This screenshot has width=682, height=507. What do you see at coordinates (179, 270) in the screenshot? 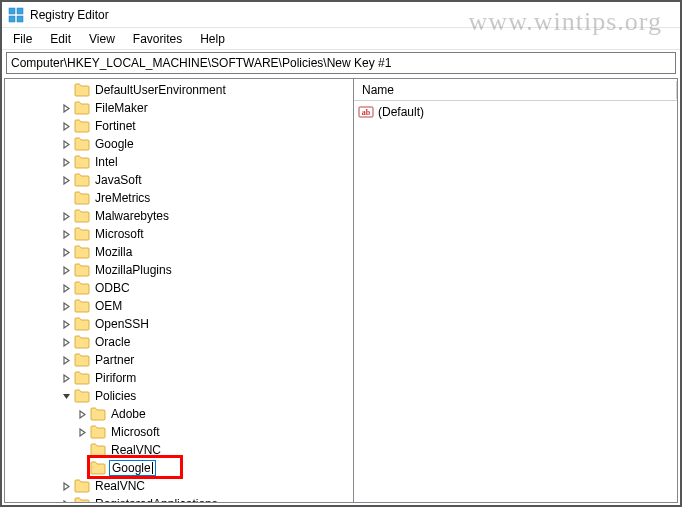
I see `tree-item: MozillaPlugins` at bounding box center [179, 270].